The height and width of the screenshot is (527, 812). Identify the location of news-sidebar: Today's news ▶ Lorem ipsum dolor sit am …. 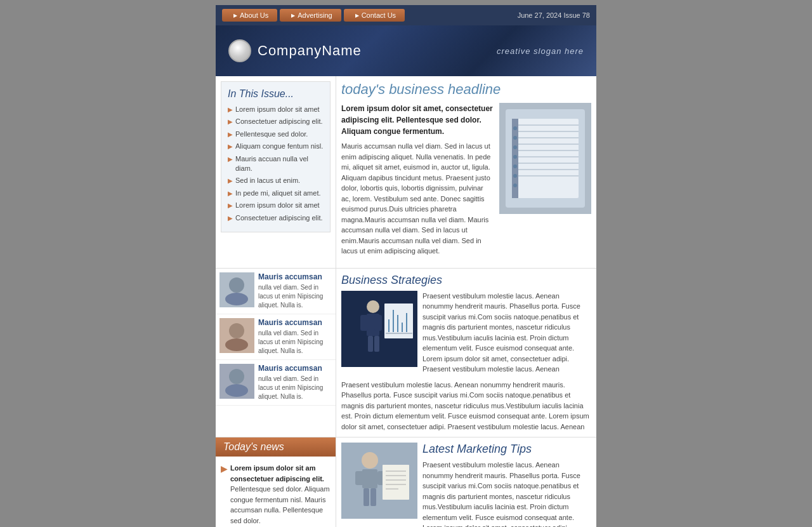
(276, 483).